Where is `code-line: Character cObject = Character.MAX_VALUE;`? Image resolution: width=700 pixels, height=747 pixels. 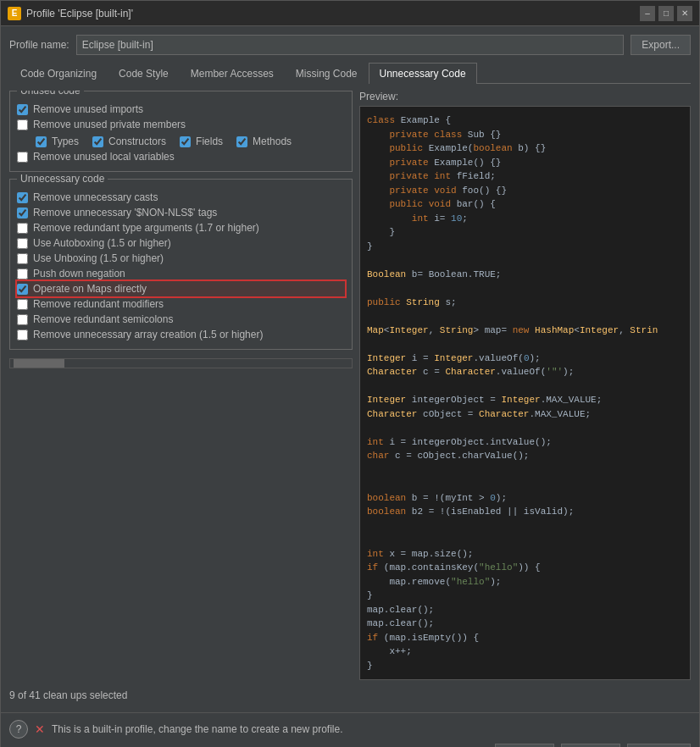 code-line: Character cObject = Character.MAX_VALUE; is located at coordinates (525, 415).